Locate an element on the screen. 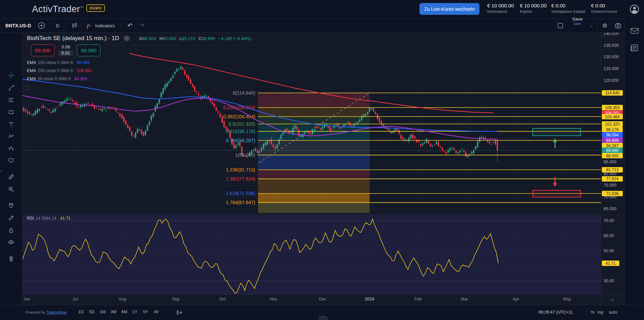 The image size is (644, 320). trash-icon is located at coordinates (11, 259).